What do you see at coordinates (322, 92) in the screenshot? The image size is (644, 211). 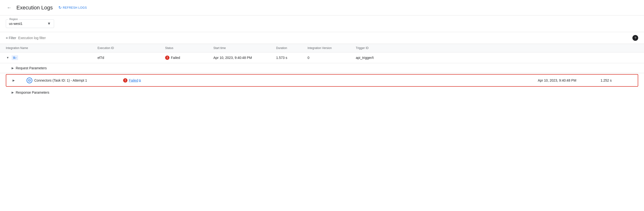 I see `response-params-row: ▶ Response Parameters` at bounding box center [322, 92].